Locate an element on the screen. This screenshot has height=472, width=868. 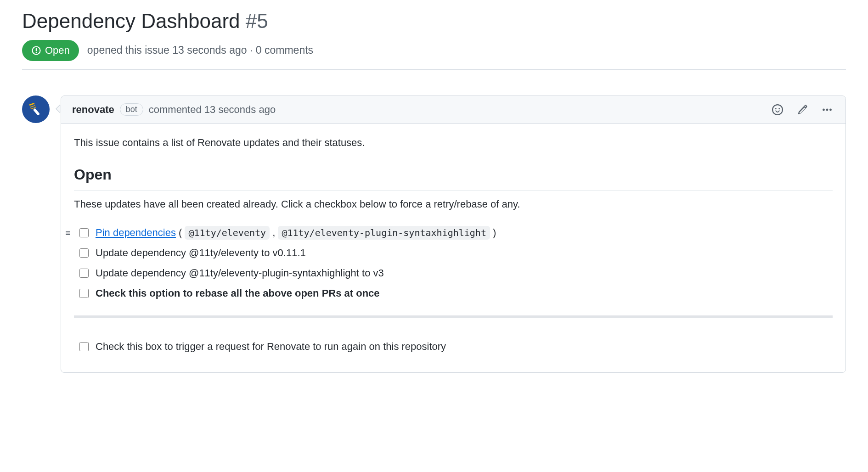
drag-handle-icon: ≡ is located at coordinates (68, 233).